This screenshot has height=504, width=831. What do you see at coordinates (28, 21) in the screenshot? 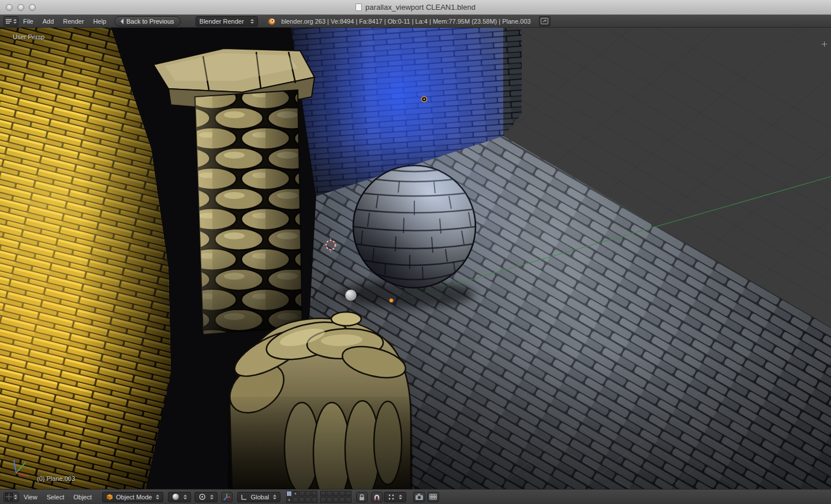
I see `menu-file: File` at bounding box center [28, 21].